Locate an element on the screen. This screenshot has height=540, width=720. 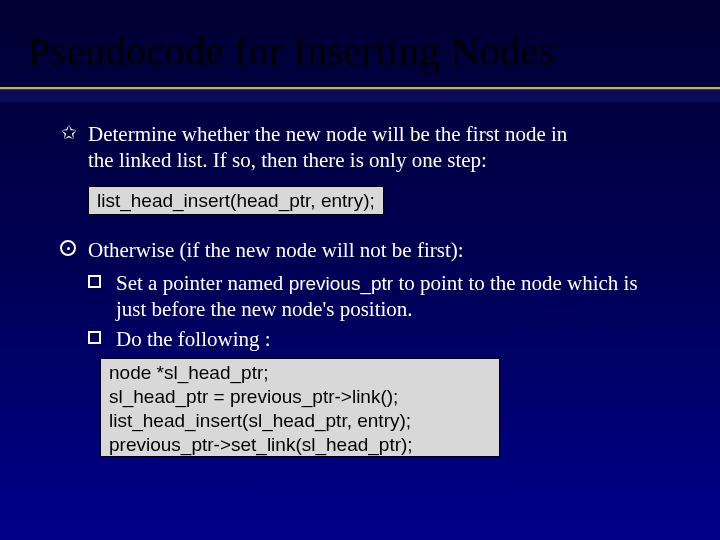
code-box: list_head_insert(head_ptr, entry); is located at coordinates (236, 201).